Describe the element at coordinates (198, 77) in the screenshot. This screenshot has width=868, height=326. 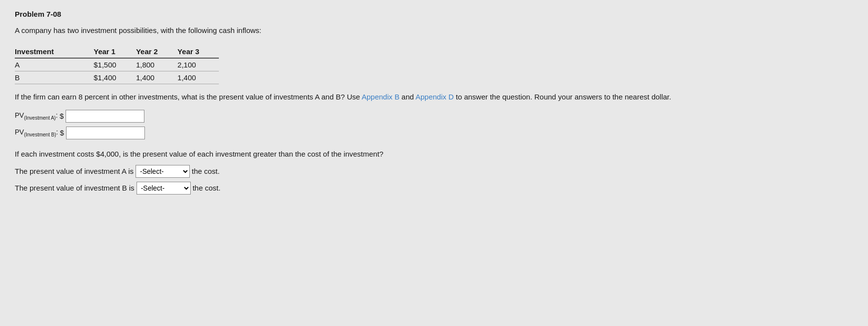
I see `row-b-year3: 1,400` at that location.